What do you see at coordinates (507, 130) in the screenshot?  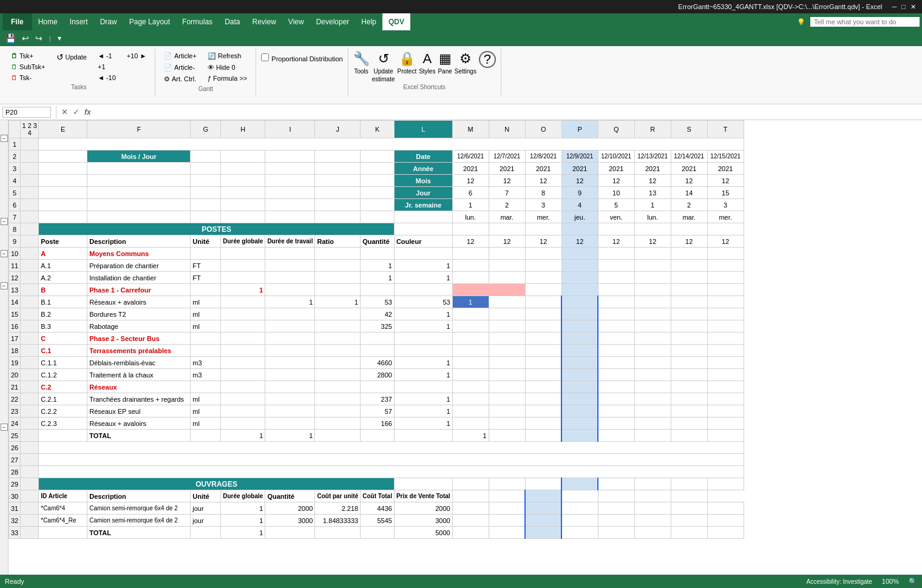 I see `col-n: N` at bounding box center [507, 130].